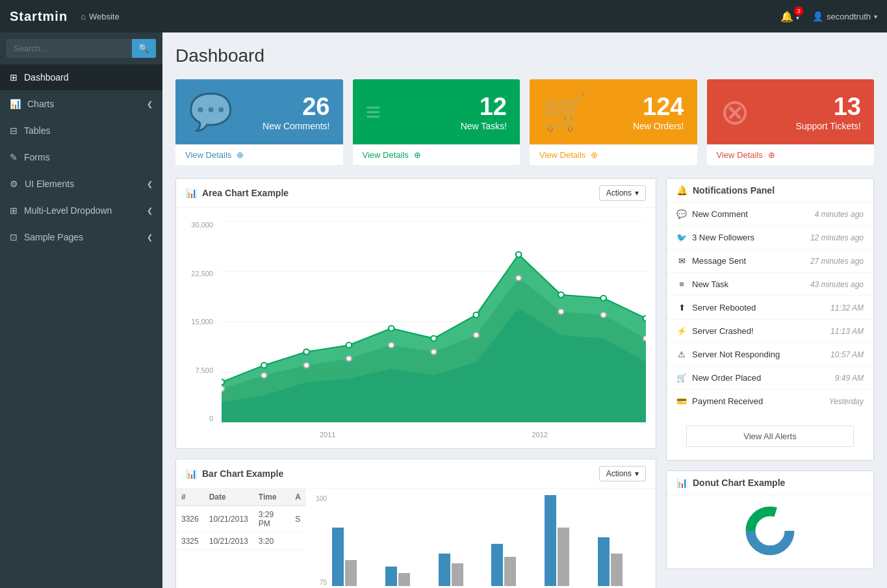  What do you see at coordinates (613, 122) in the screenshot?
I see `stat-card-orders: 🛒 124 New Orders! View Details ⊕` at bounding box center [613, 122].